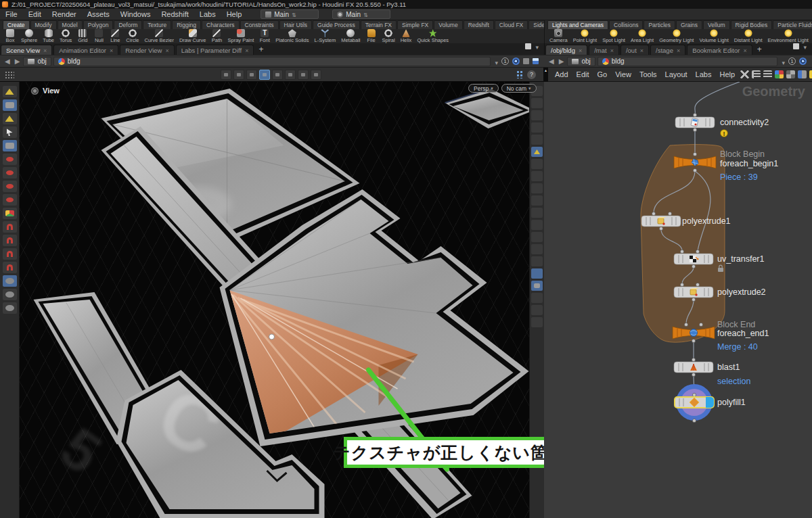  Describe the element at coordinates (296, 24) in the screenshot. I see `shelf-tab: Hair Utils` at that location.